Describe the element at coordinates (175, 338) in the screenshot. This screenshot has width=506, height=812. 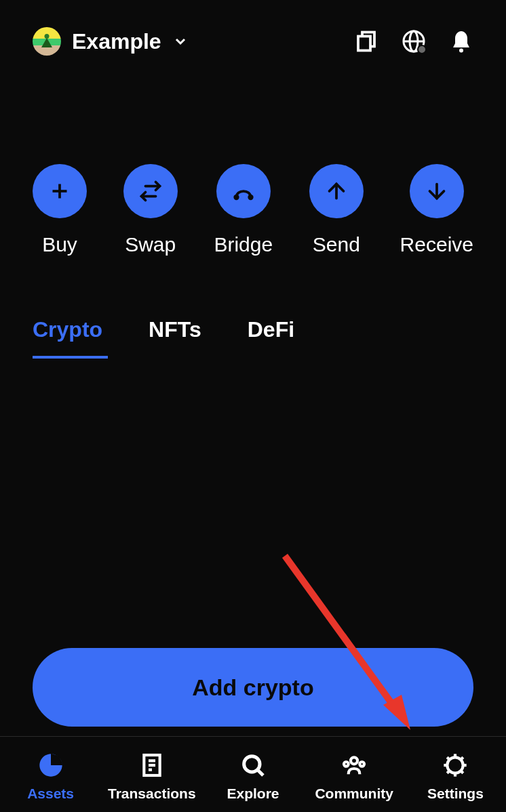
I see `tab-nfts: NFTs` at that location.